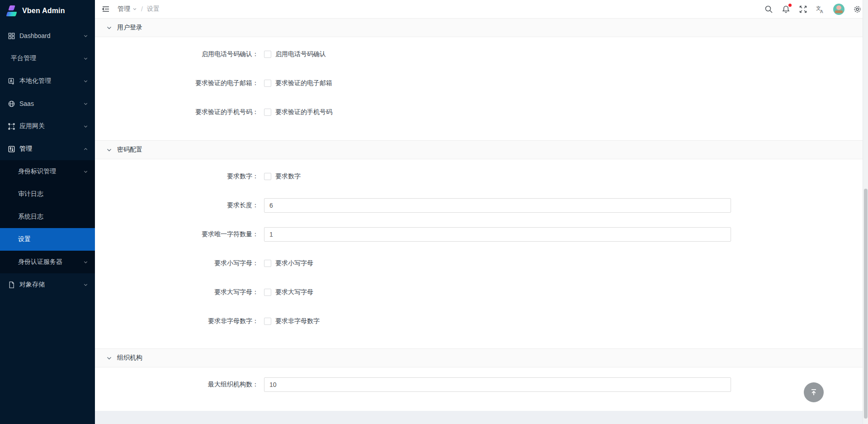 The height and width of the screenshot is (424, 868). What do you see at coordinates (177, 112) in the screenshot?
I see `field-label: 要求验证的手机号码：` at bounding box center [177, 112].